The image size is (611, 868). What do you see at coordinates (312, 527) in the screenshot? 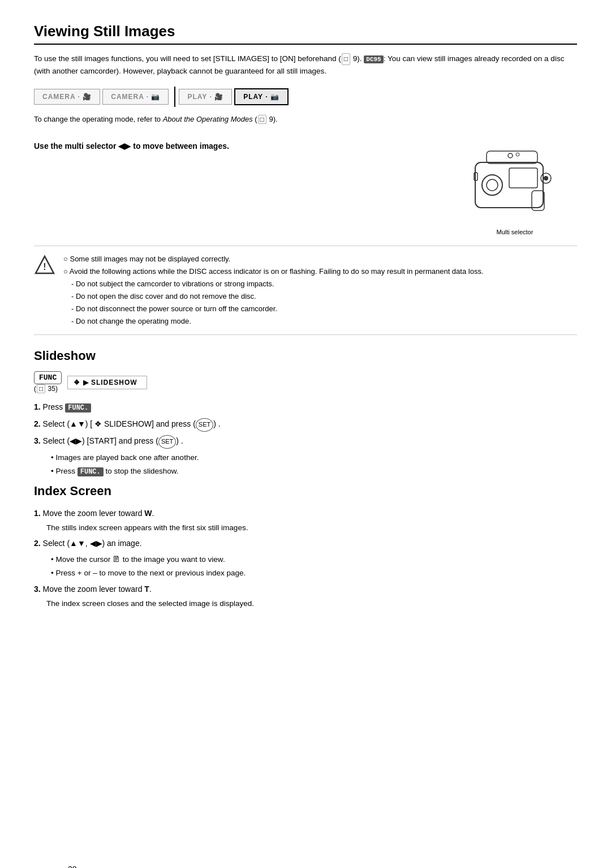
I see `index-step-1-sub: The stills index screen appears with the…` at bounding box center [312, 527].